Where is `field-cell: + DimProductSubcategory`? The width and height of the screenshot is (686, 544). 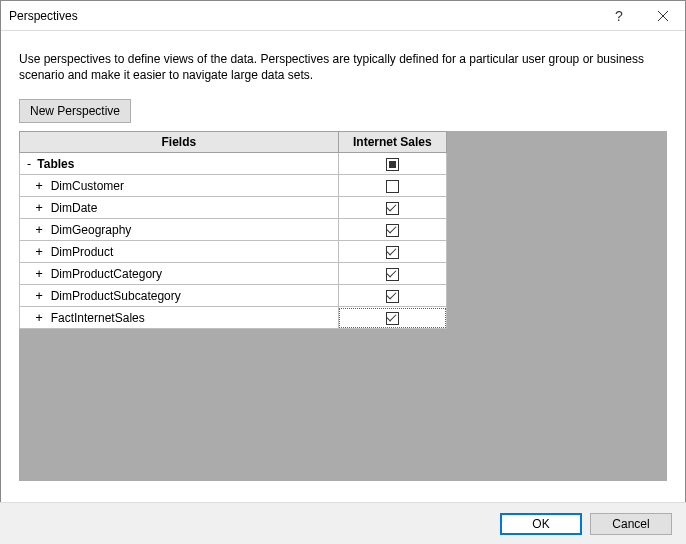 field-cell: + DimProductSubcategory is located at coordinates (180, 296).